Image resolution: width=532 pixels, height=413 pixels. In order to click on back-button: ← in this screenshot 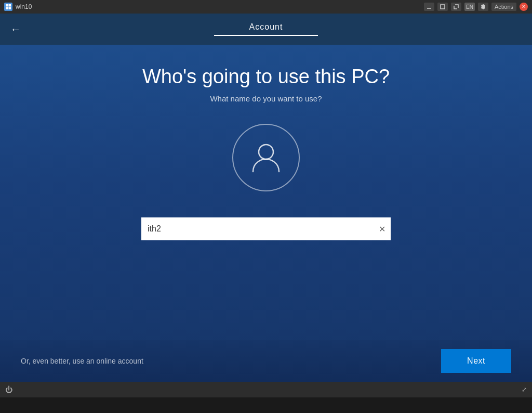, I will do `click(16, 29)`.